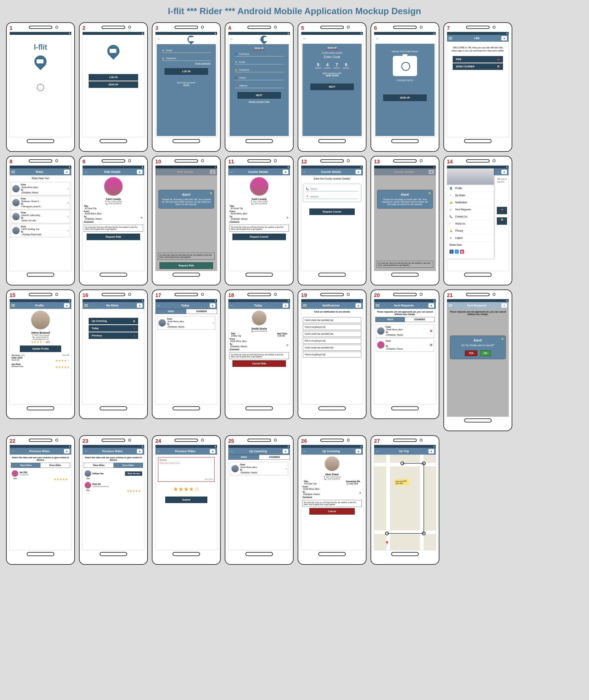 The image size is (589, 700). Describe the element at coordinates (65, 355) in the screenshot. I see `view-all-link: View All` at that location.